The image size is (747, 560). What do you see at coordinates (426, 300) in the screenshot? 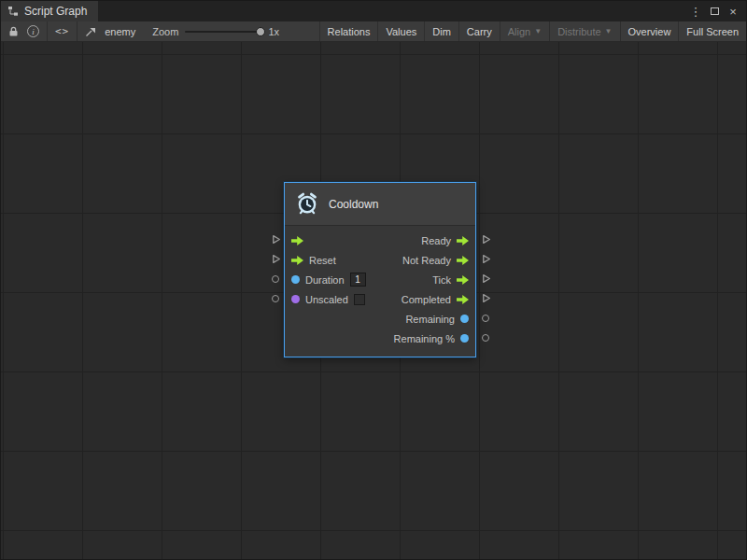
I see `port-label: Completed` at bounding box center [426, 300].